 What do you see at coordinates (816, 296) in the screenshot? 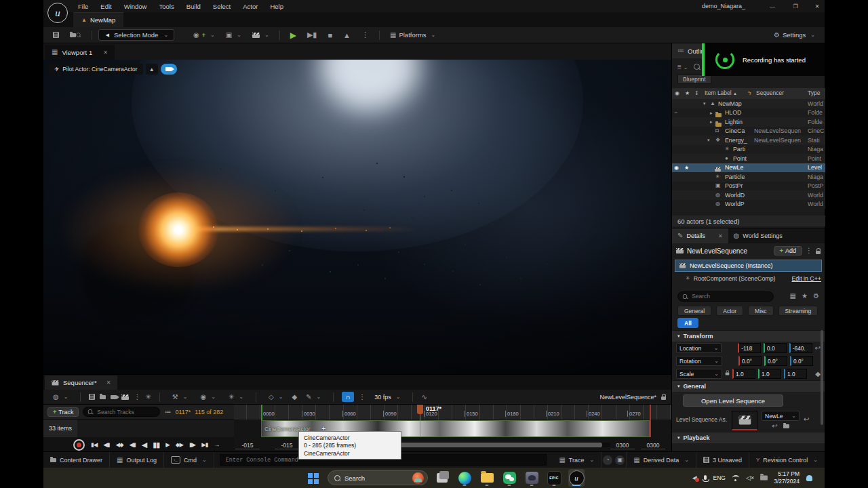
I see `details-settings-icon: ⚙` at bounding box center [816, 296].